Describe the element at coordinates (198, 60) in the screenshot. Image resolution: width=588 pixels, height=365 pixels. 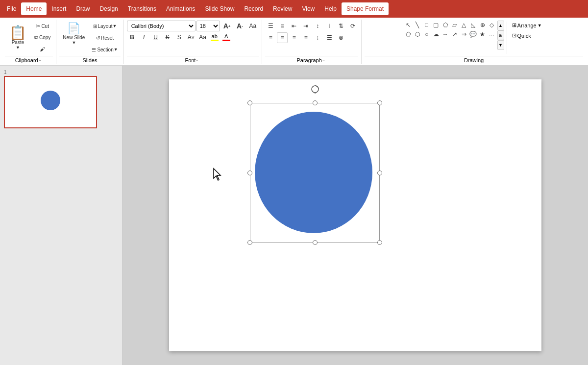
I see `font-expand-icon: ⌄` at that location.